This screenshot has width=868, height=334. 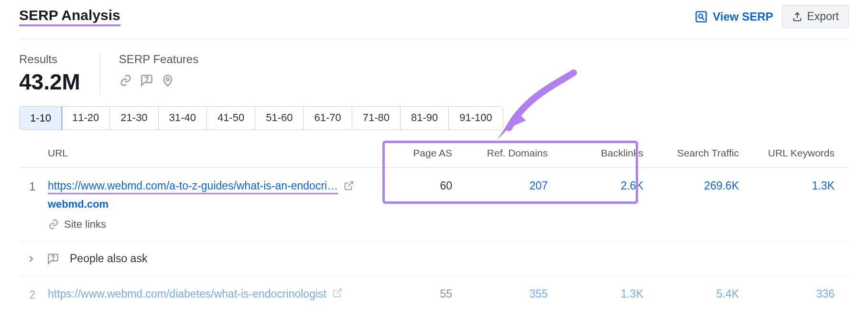 What do you see at coordinates (705, 294) in the screenshot?
I see `cell-search-traffic: 5.4K` at bounding box center [705, 294].